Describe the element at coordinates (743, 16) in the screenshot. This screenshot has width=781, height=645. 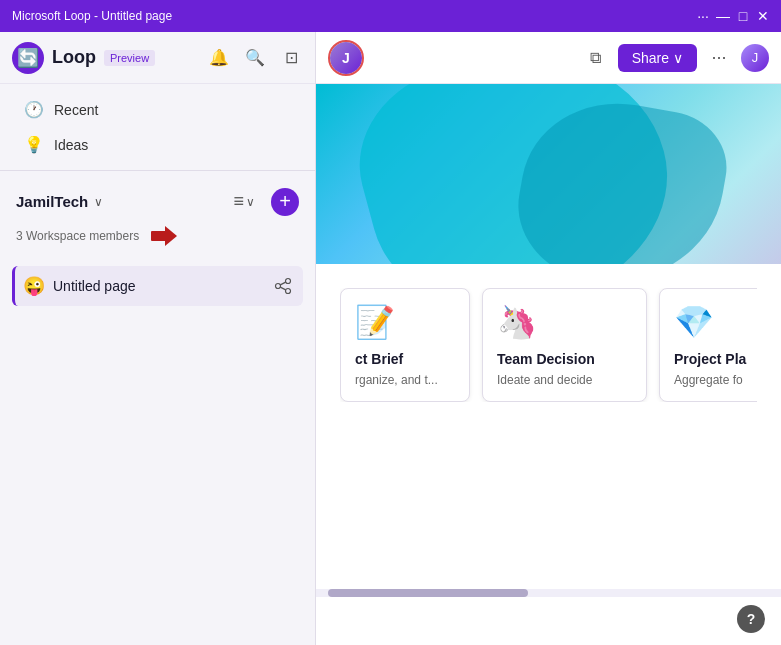
I see `titlebar-maximize-btn: □` at that location.